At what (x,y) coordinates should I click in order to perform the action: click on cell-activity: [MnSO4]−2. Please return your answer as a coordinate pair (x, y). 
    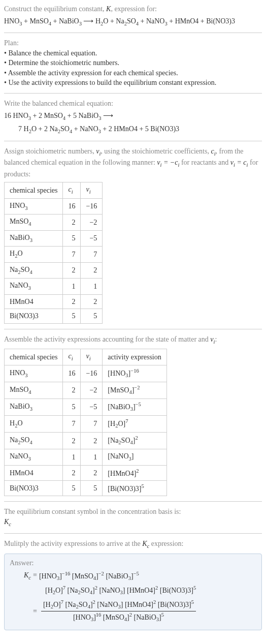
    Looking at the image, I should click on (135, 390).